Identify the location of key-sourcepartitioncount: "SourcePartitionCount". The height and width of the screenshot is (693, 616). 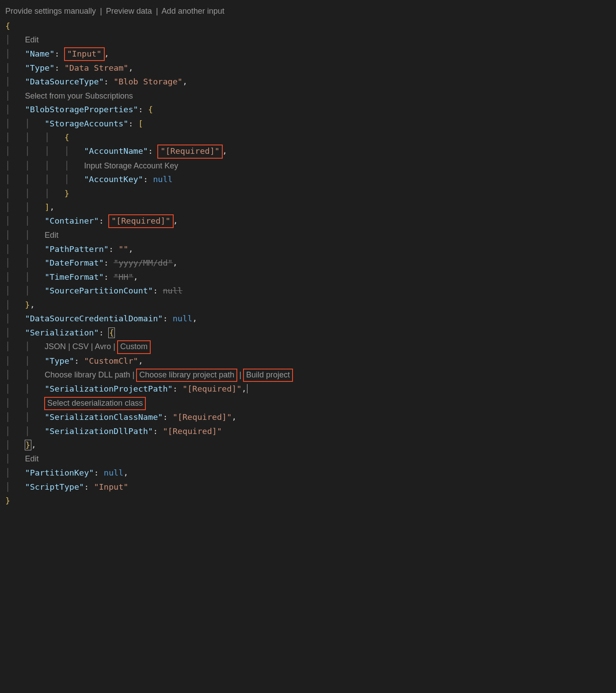
(99, 291).